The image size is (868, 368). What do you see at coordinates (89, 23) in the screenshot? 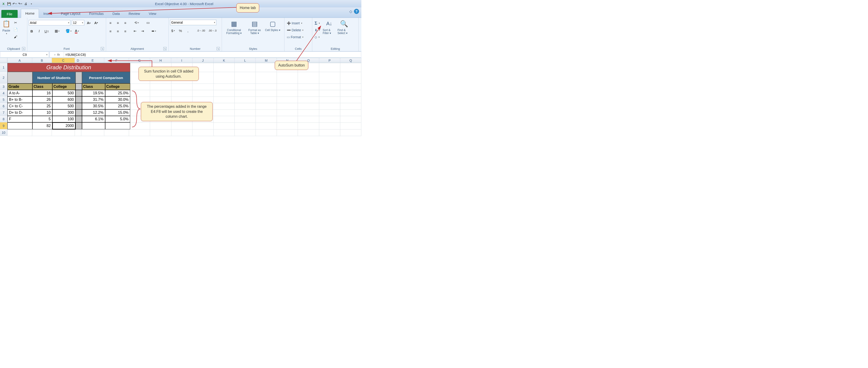
I see `grow-font-icon: A▴` at bounding box center [89, 23].